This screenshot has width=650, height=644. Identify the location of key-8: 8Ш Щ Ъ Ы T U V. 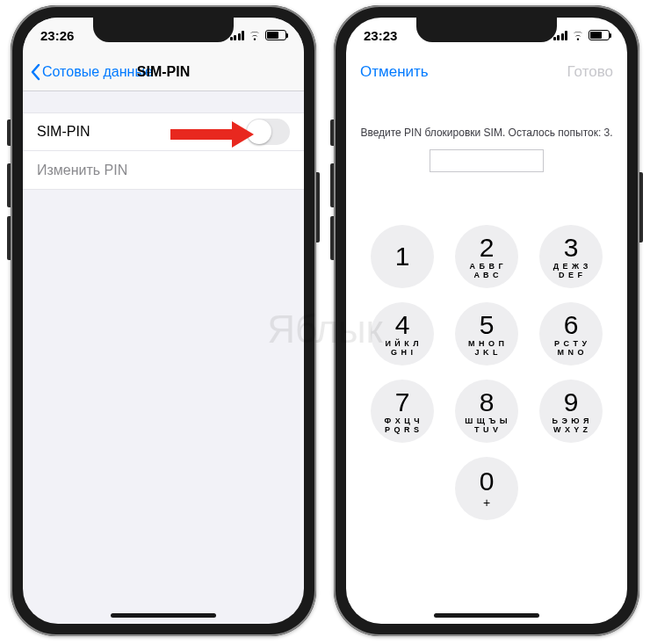
(487, 411).